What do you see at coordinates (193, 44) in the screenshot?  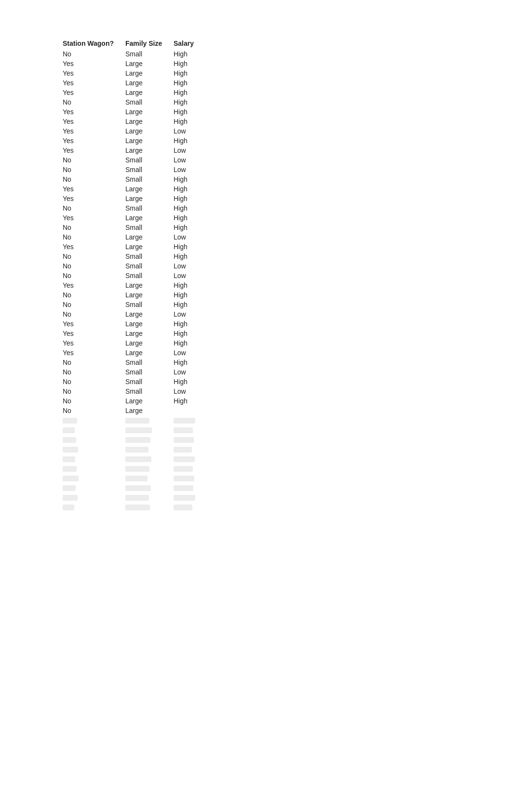 I see `header-salary: Salary` at bounding box center [193, 44].